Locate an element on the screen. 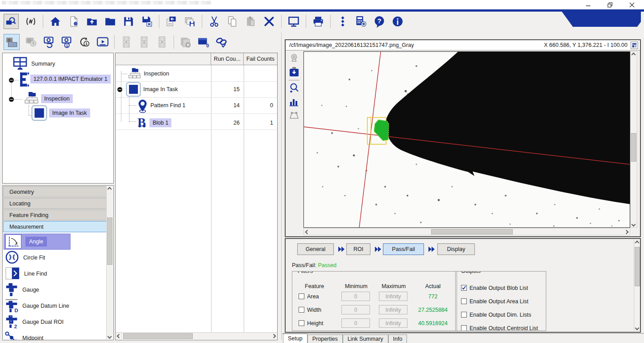 This screenshot has width=644, height=343. task-row-blob: Blob 1 is located at coordinates (161, 123).